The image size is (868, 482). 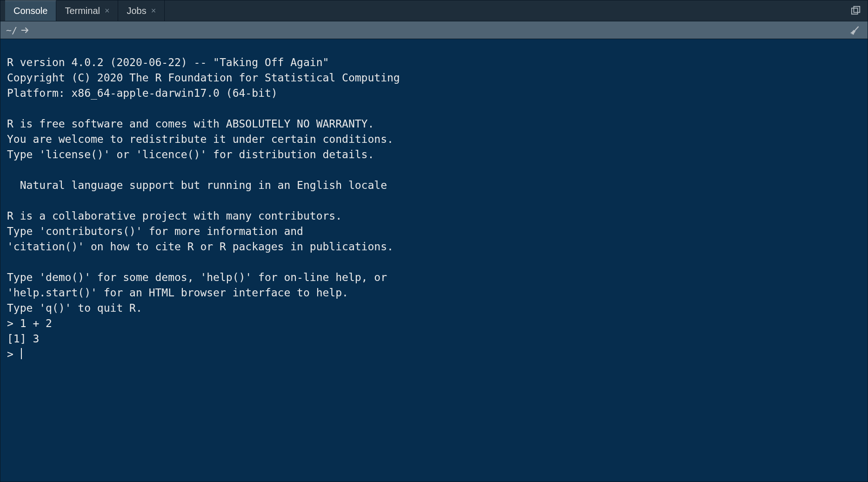 What do you see at coordinates (434, 324) in the screenshot?
I see `console-user-input: > 1 + 2` at bounding box center [434, 324].